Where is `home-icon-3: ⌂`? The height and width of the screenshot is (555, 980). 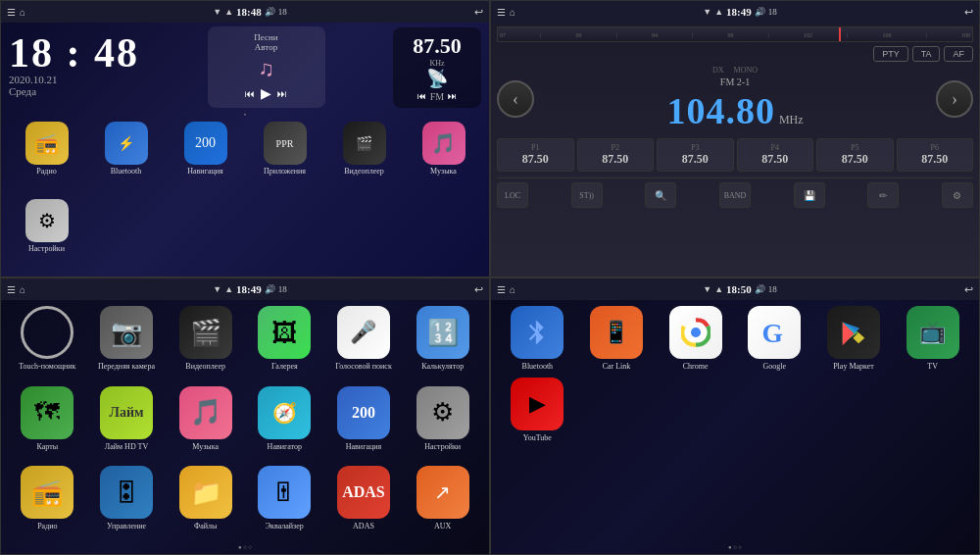
home-icon-3: ⌂ is located at coordinates (23, 290).